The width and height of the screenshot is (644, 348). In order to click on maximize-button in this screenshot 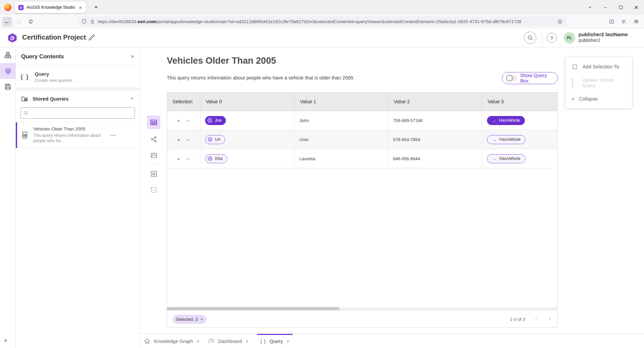, I will do `click(621, 7)`.